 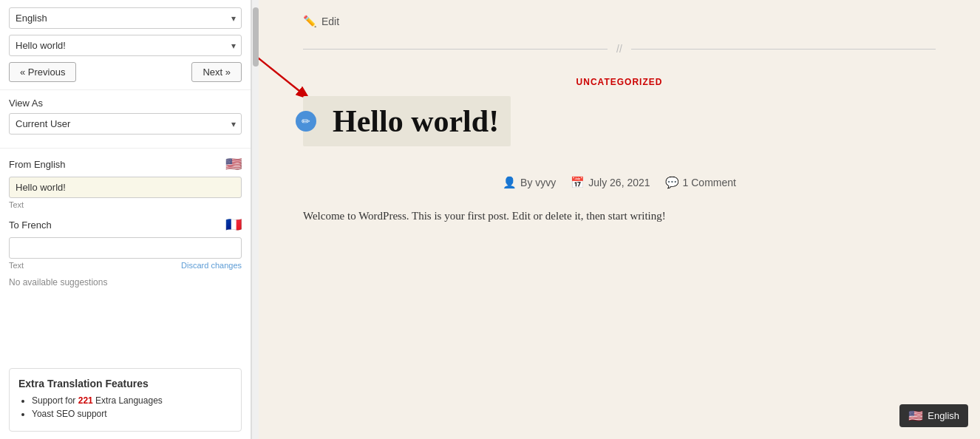 I want to click on post-title: Hello world!, so click(x=415, y=121).